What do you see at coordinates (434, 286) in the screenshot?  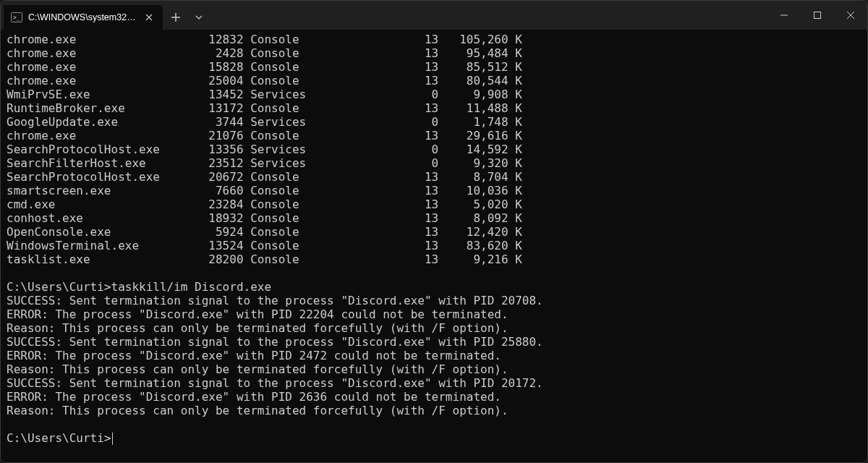 I see `prompt-line: C:\Users\Curti>taskkill/im Discord.exe` at bounding box center [434, 286].